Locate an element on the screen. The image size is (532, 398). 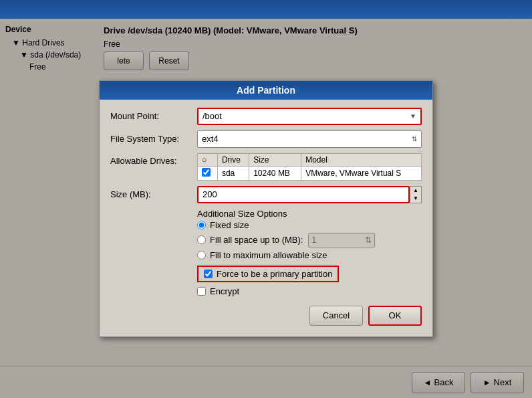
drives-row-check is located at coordinates (208, 173).